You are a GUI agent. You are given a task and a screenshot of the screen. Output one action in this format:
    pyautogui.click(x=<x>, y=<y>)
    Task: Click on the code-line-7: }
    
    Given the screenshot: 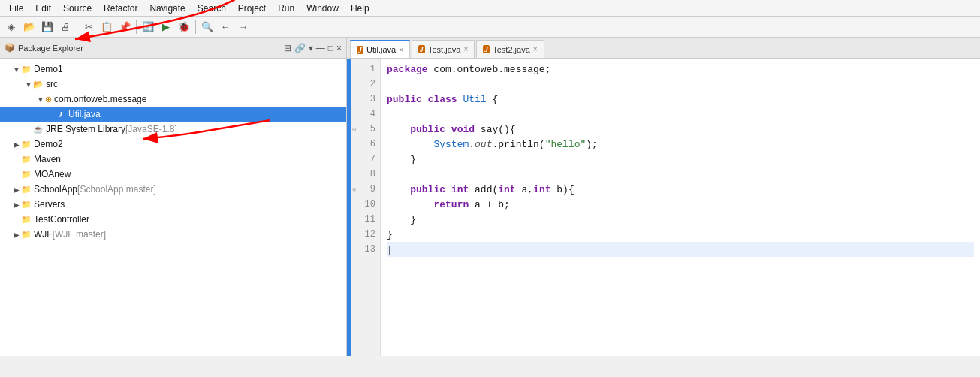 What is the action you would take?
    pyautogui.click(x=680, y=159)
    